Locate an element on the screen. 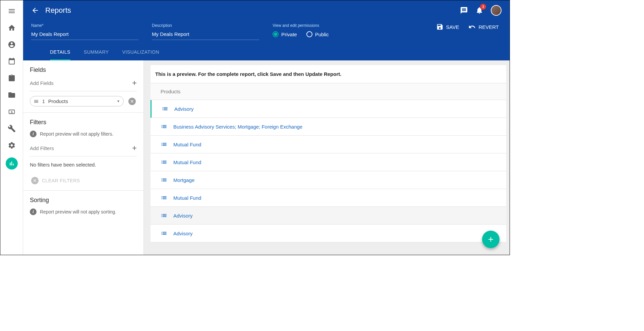 This screenshot has width=644, height=331. revert-label: REVERT is located at coordinates (489, 27).